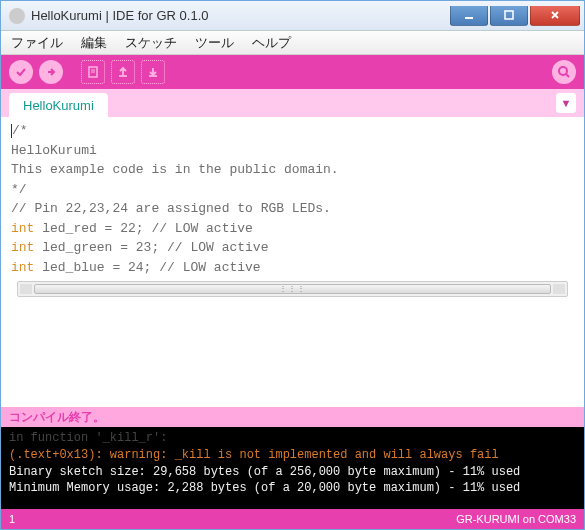  Describe the element at coordinates (20, 130) in the screenshot. I see `code-line: /*` at that location.